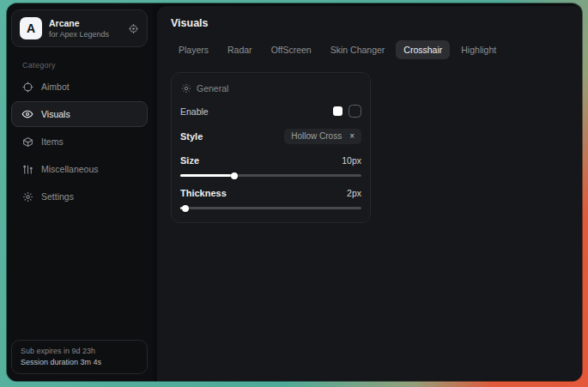  I want to click on app-subtitle: for Apex Legends, so click(79, 34).